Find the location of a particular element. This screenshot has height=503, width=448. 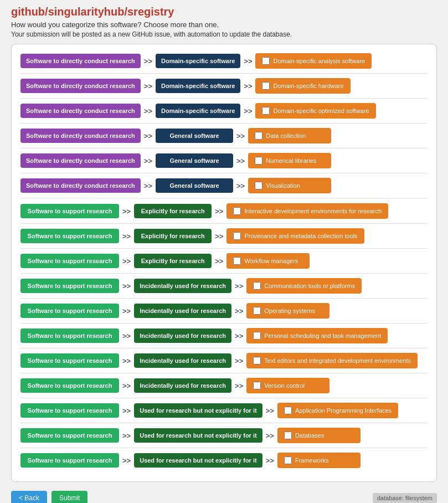

col3-option: Data collection is located at coordinates (290, 136).